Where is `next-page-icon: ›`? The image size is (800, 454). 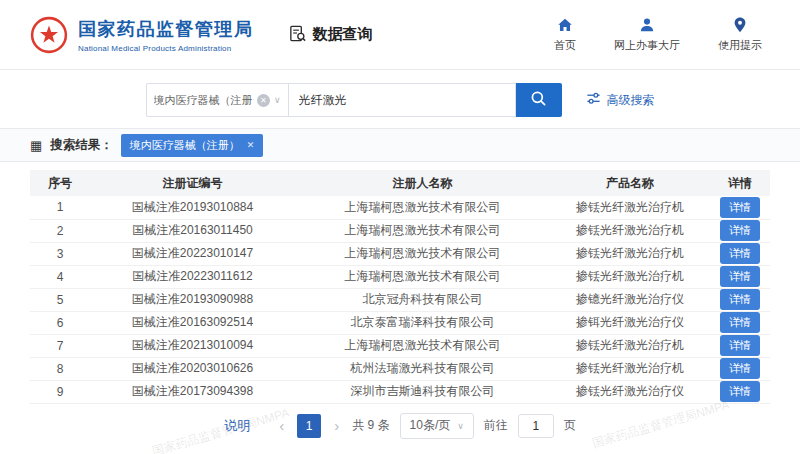
next-page-icon: › is located at coordinates (336, 426).